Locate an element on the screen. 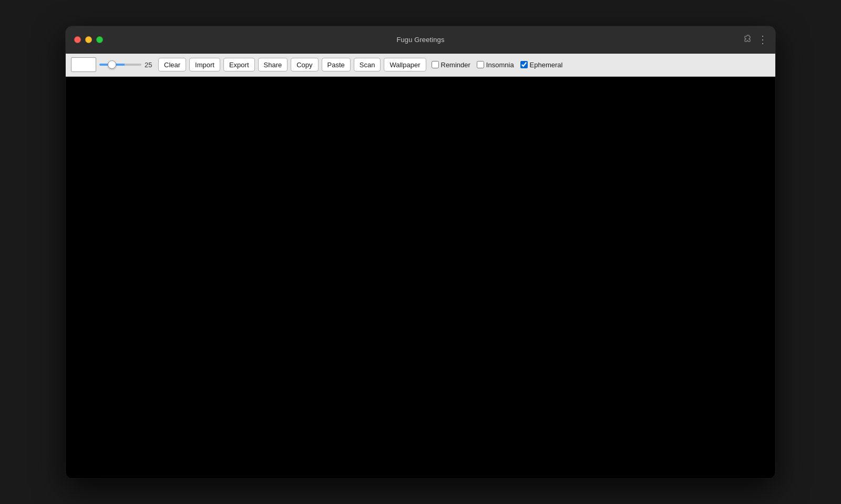  scan-button: Scan is located at coordinates (367, 65).